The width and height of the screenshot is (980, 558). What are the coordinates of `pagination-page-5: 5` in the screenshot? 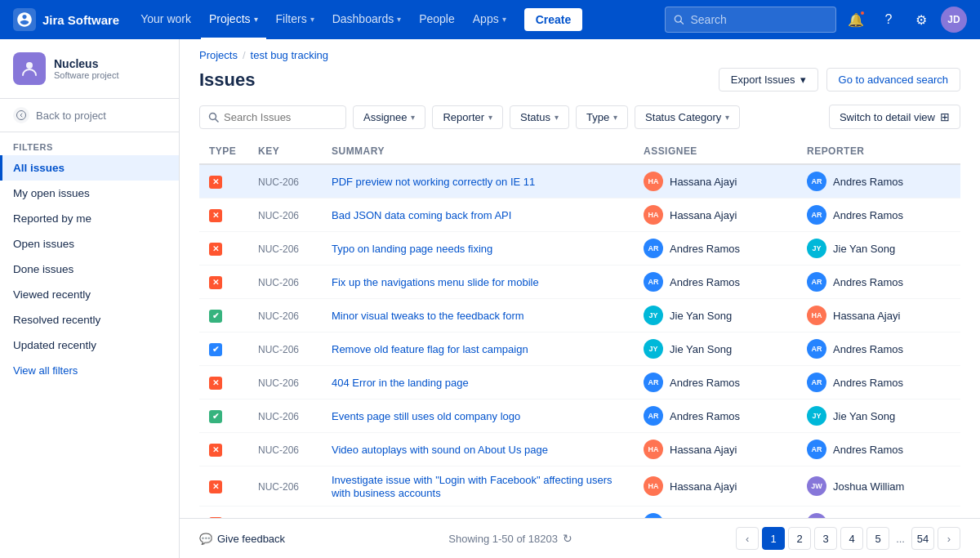 It's located at (878, 538).